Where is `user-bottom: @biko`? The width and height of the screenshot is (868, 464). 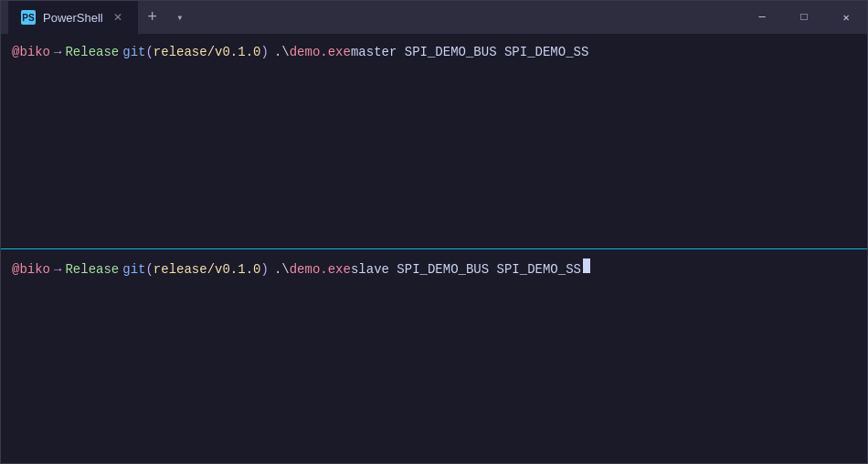 user-bottom: @biko is located at coordinates (31, 270).